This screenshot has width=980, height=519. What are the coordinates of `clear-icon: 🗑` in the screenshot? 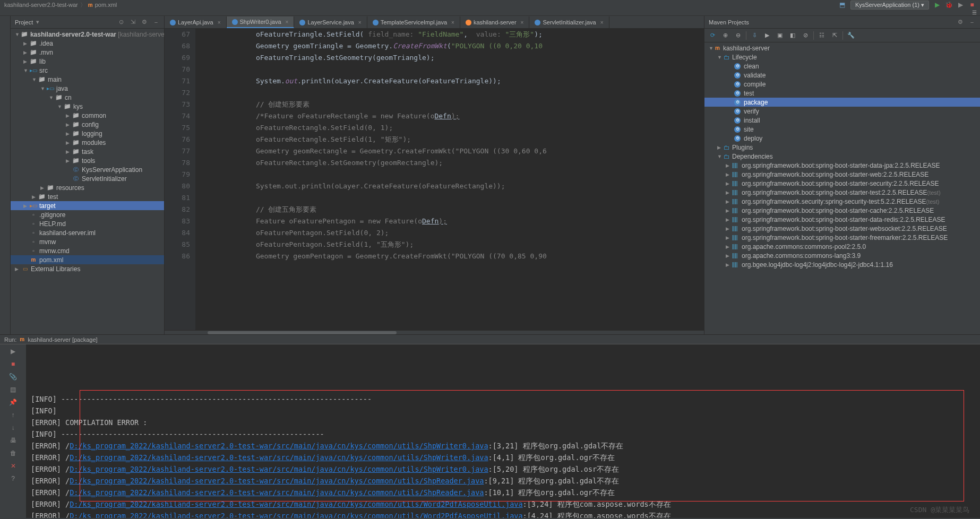 It's located at (13, 453).